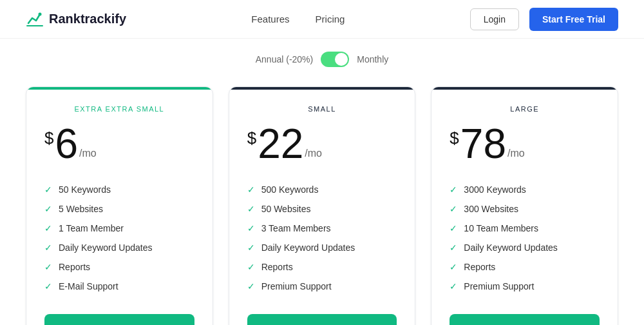 This screenshot has height=325, width=644. What do you see at coordinates (120, 109) in the screenshot?
I see `card-tier: Extra Extra Small` at bounding box center [120, 109].